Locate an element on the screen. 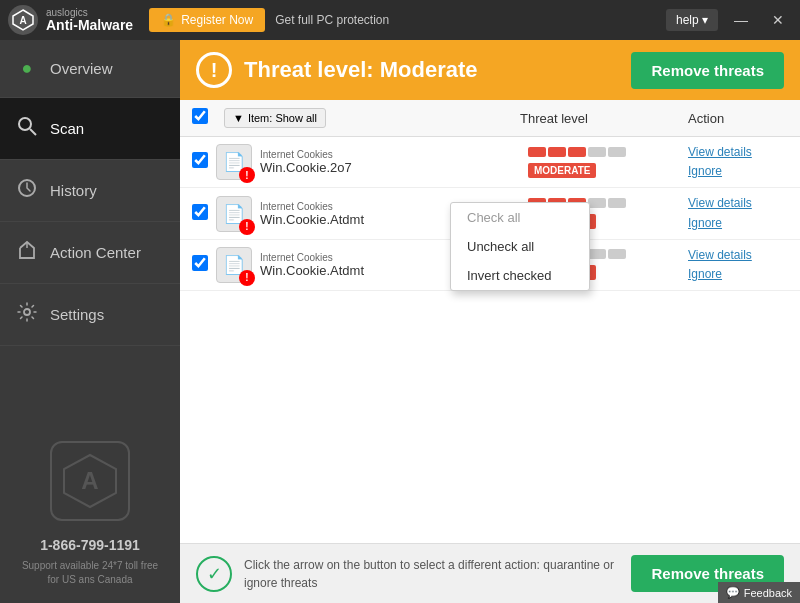 The image size is (800, 603). row1-ignore: Ignore is located at coordinates (738, 172).